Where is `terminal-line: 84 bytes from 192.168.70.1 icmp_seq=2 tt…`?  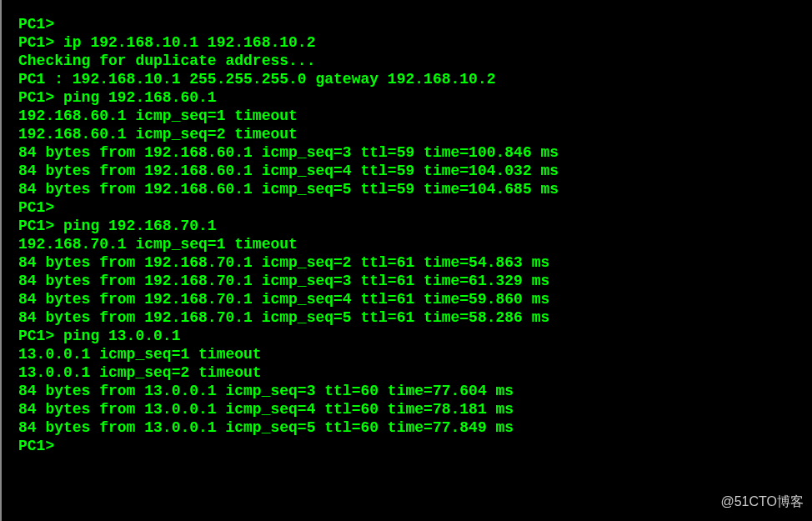 terminal-line: 84 bytes from 192.168.70.1 icmp_seq=2 tt… is located at coordinates (412, 263).